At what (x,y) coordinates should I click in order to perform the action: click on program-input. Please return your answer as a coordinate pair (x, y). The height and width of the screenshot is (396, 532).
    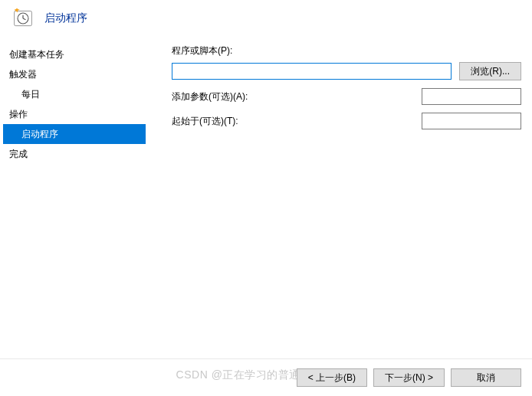
    Looking at the image, I should click on (311, 71).